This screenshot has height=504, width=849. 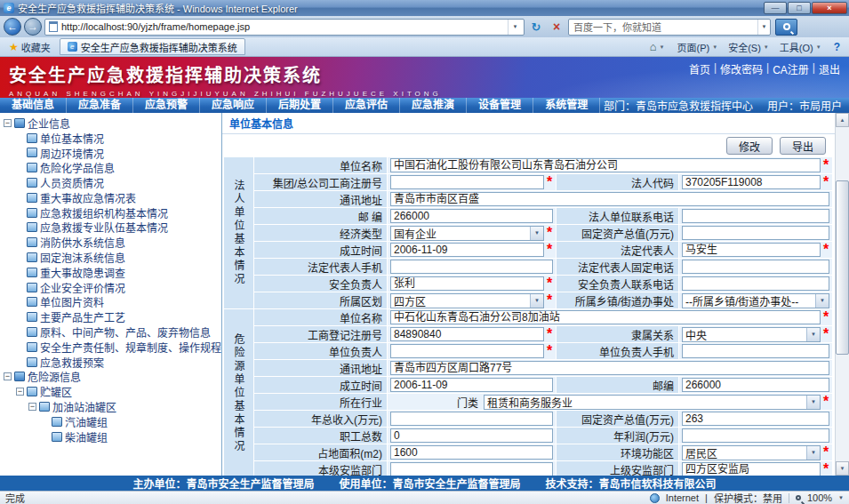 What do you see at coordinates (33, 27) in the screenshot?
I see `forward-button: →` at bounding box center [33, 27].